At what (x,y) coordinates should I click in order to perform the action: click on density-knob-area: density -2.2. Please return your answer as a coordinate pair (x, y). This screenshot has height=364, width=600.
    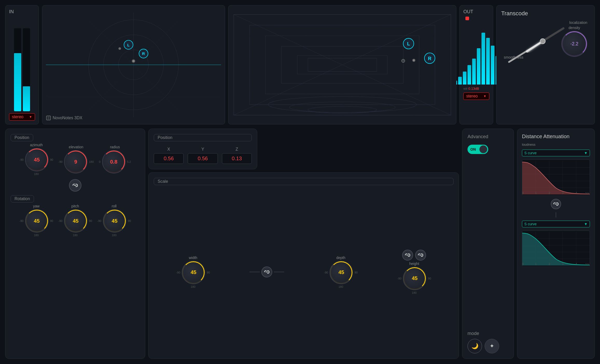
    Looking at the image, I should click on (574, 41).